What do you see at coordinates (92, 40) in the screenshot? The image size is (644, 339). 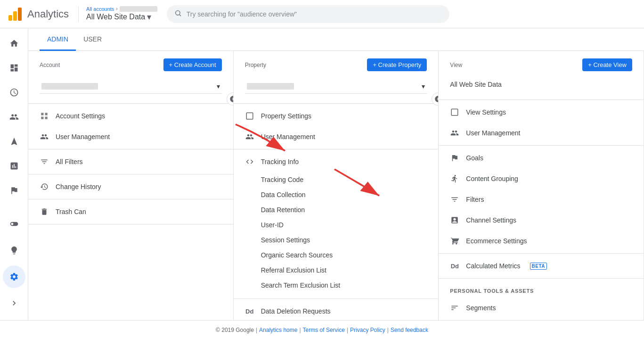 I see `tab-user: USER` at bounding box center [92, 40].